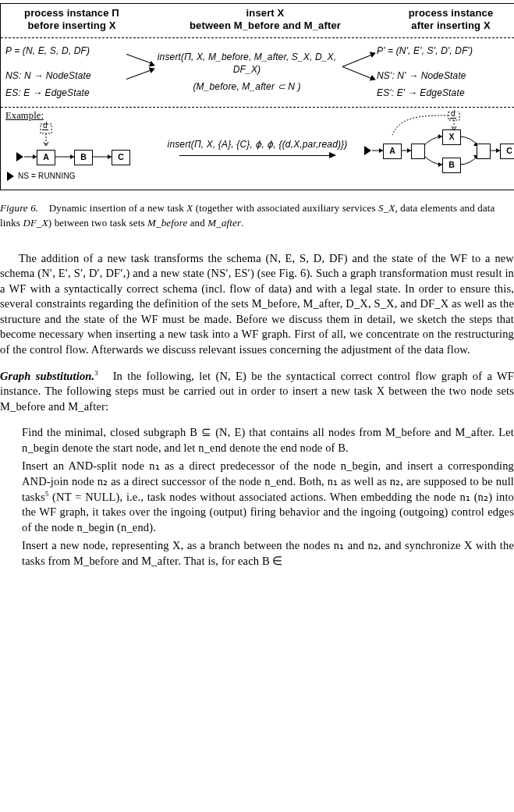  Describe the element at coordinates (19, 207) in the screenshot. I see `caption-fignum: Figure 6.` at that location.